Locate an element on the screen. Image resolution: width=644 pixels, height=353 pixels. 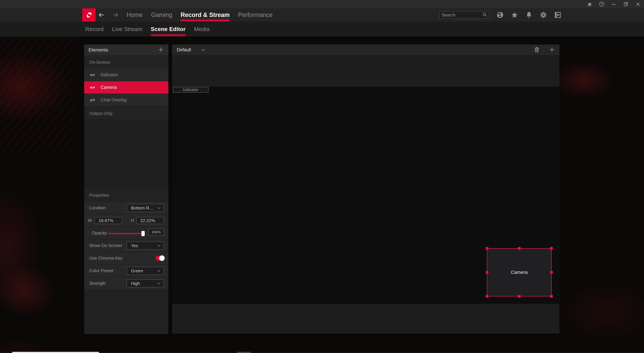
location-dropdown: Bottom R... is located at coordinates (145, 208).